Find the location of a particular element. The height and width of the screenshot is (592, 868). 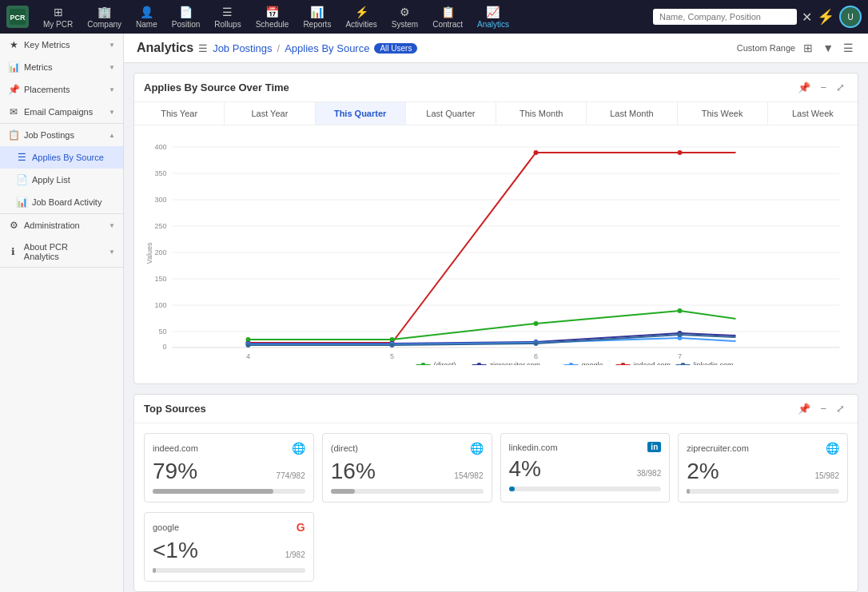

sources-expand-btn: ⤢ is located at coordinates (841, 409).